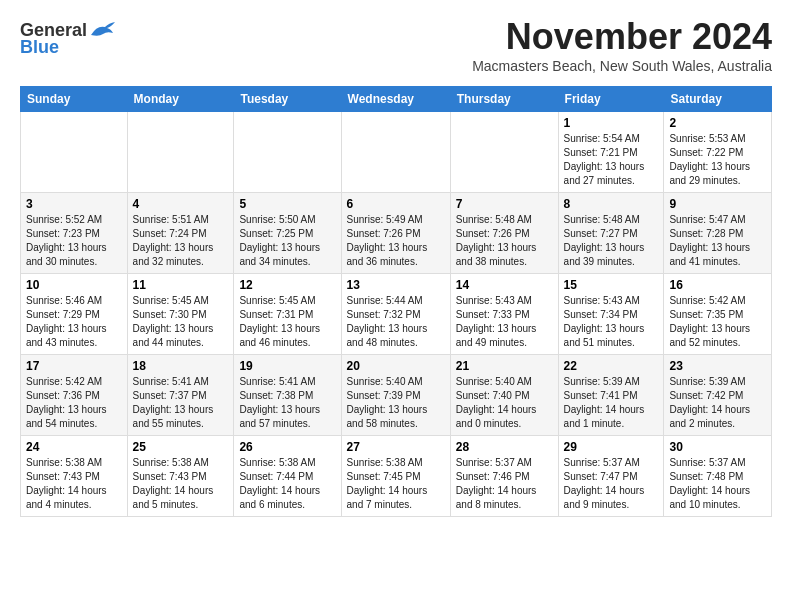 This screenshot has width=792, height=612. I want to click on calendar-cell: 4Sunrise: 5:51 AM Sunset: 7:24 PM Daylig…, so click(180, 234).